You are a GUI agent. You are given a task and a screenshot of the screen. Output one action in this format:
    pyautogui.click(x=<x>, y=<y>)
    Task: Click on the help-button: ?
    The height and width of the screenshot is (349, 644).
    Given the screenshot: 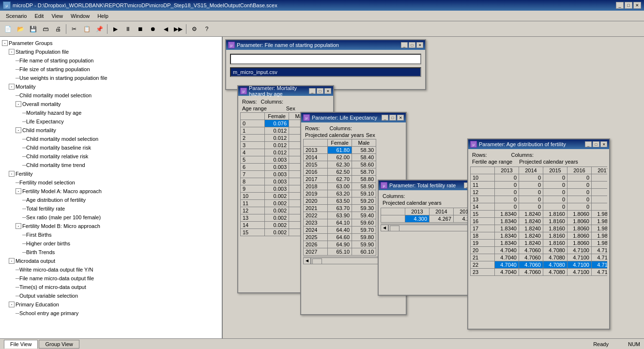 What is the action you would take?
    pyautogui.click(x=207, y=29)
    